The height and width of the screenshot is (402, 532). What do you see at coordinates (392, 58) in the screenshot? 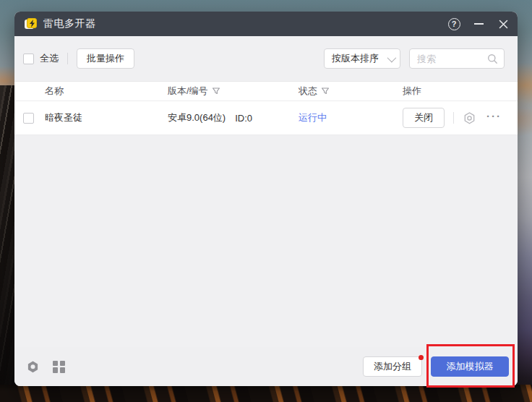
I see `chevron-down-icon` at bounding box center [392, 58].